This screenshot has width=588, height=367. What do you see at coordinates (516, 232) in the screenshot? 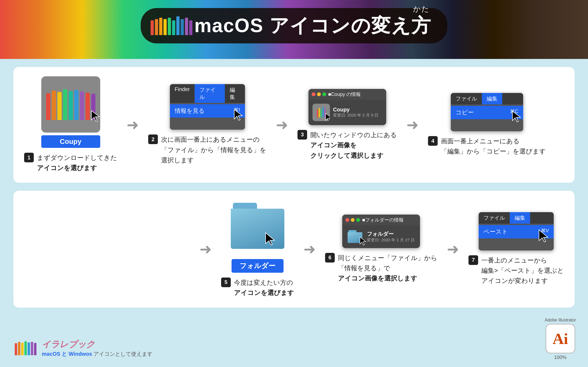
I see `menu-item-paste: ペースト ⌘V` at bounding box center [516, 232].